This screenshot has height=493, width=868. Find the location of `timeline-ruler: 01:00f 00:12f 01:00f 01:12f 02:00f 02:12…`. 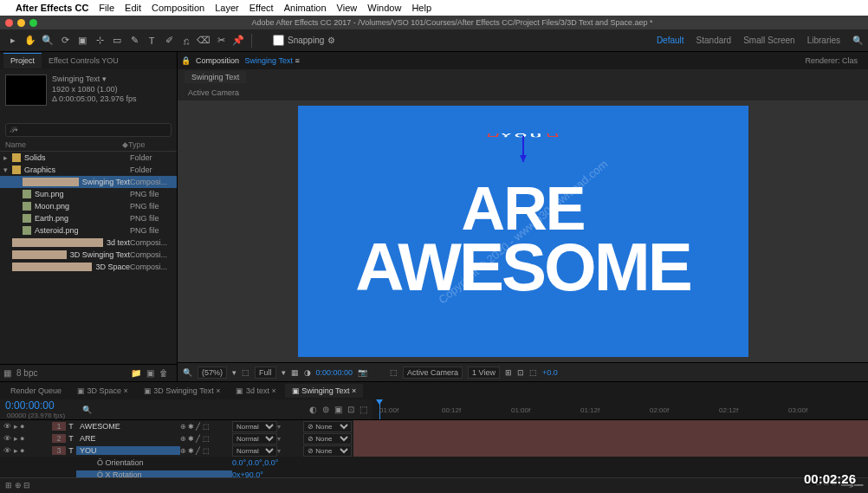

timeline-ruler: 01:00f 00:12f 01:00f 01:12f 02:00f 02:12… is located at coordinates (620, 409).